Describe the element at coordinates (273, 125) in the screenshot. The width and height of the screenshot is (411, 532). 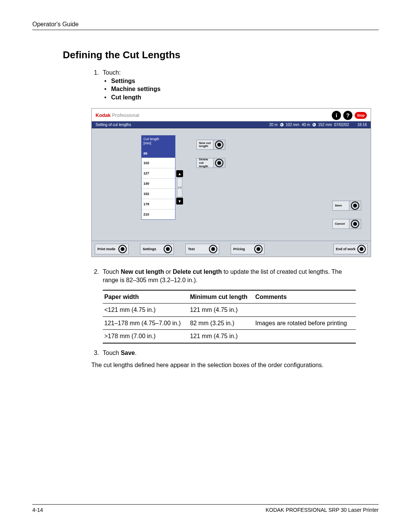
I see `status-a: 20 m` at that location.